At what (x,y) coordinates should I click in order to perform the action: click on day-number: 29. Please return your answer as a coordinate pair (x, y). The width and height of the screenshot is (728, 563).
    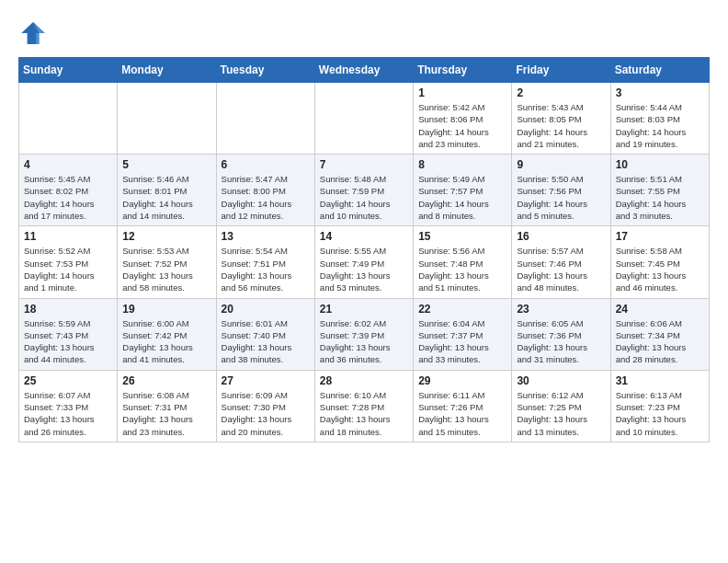
    Looking at the image, I should click on (462, 381).